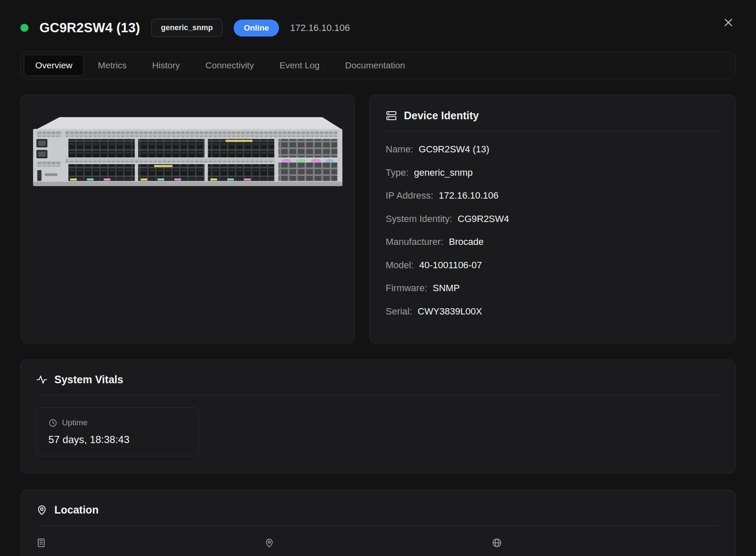 The image size is (756, 556). I want to click on location-details-row, so click(378, 543).